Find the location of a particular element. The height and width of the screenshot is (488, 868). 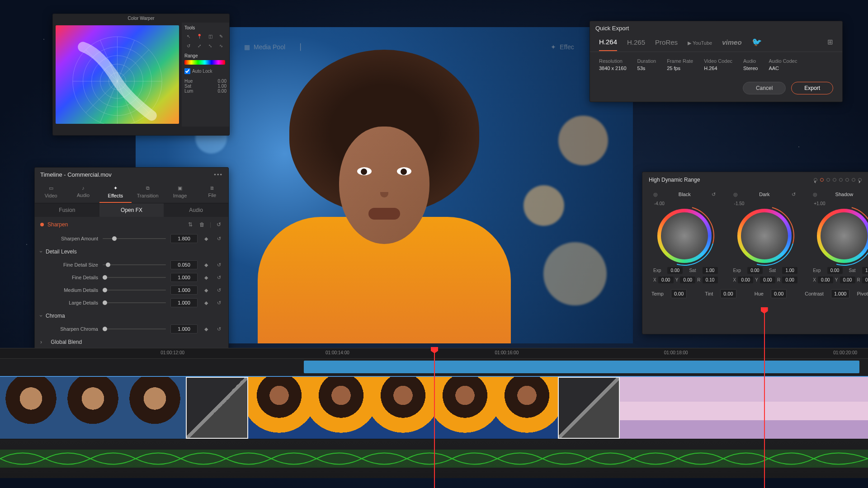

updown-icon: ⇅ is located at coordinates (190, 225).